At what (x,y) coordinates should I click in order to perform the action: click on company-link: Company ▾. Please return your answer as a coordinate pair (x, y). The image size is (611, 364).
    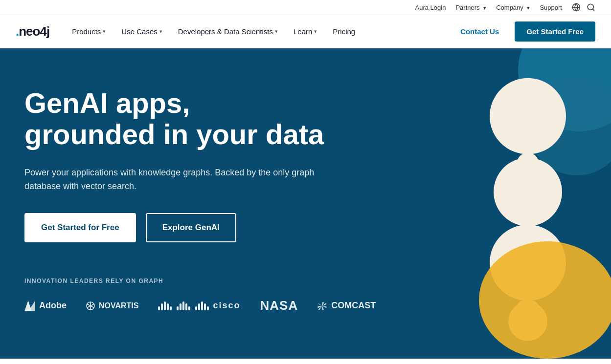
    Looking at the image, I should click on (513, 8).